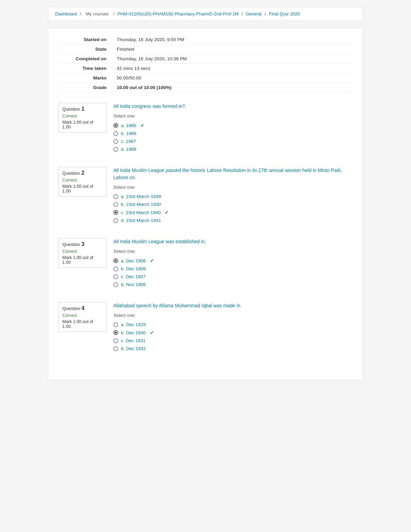 This screenshot has height=532, width=411. I want to click on summary-row-grade: Grade 10.00 out of 10.00 (100%), so click(206, 88).